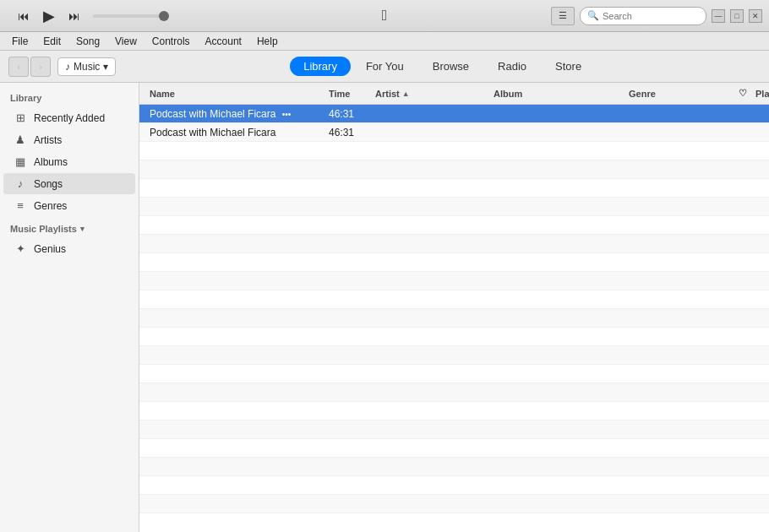  What do you see at coordinates (20, 184) in the screenshot?
I see `songs-icon: ♪` at bounding box center [20, 184].